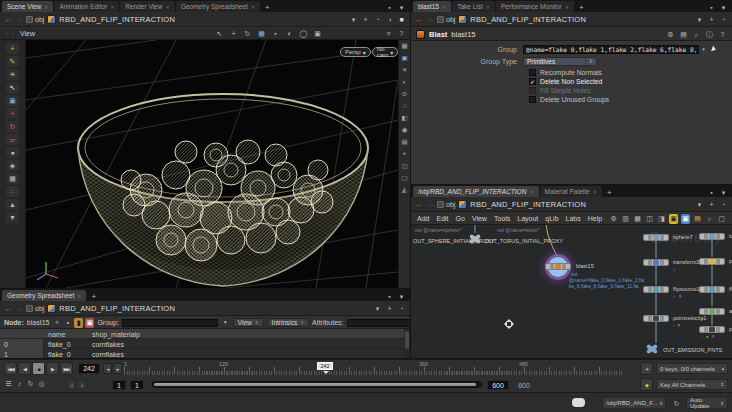 Image resolution: width=732 pixels, height=412 pixels. Describe the element at coordinates (578, 402) in the screenshot. I see `message-bubble-icon` at that location.